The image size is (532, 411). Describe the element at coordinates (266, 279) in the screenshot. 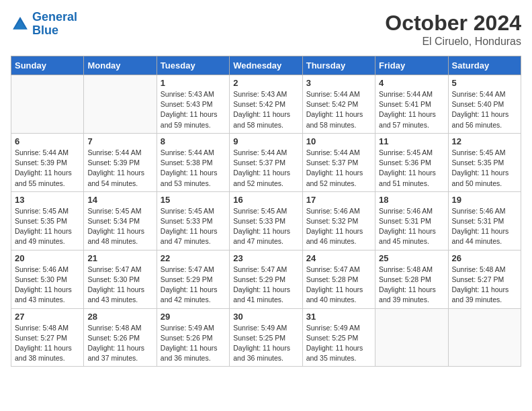

I see `calendar-day-cell: 23Sunrise: 5:47 AMSunset: 5:29 PMDayligh…` at that location.